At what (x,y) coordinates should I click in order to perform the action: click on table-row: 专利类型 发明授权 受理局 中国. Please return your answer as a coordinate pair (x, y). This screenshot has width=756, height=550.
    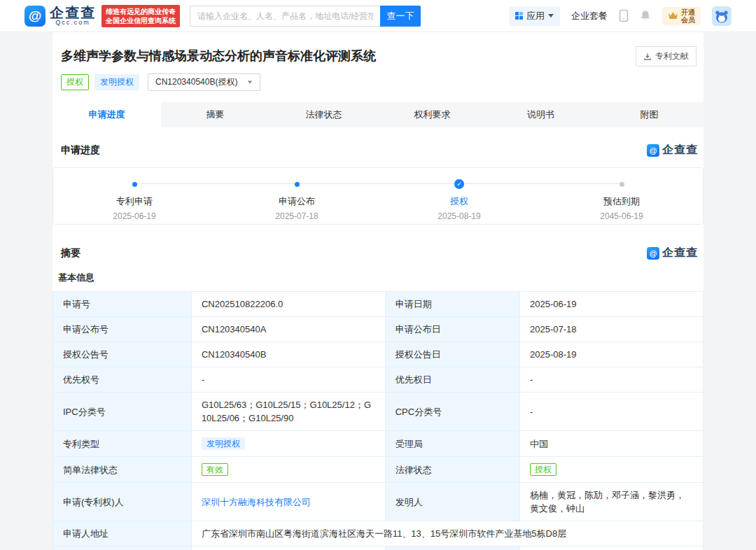
    Looking at the image, I should click on (378, 444).